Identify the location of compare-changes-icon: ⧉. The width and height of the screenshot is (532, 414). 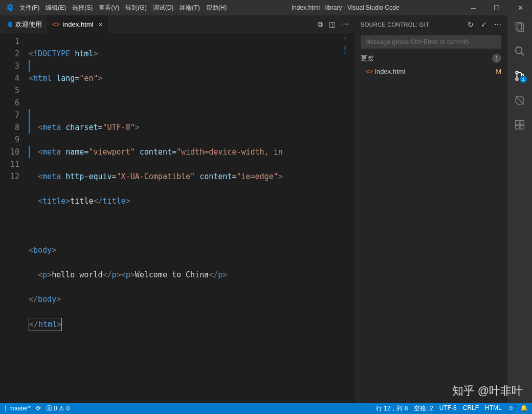
(320, 25).